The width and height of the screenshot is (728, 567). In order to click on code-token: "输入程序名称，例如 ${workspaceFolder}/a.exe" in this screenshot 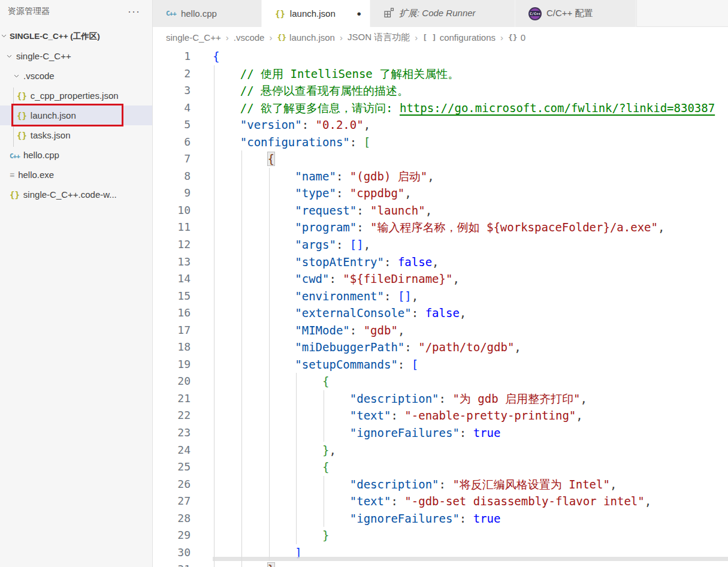, I will do `click(514, 227)`.